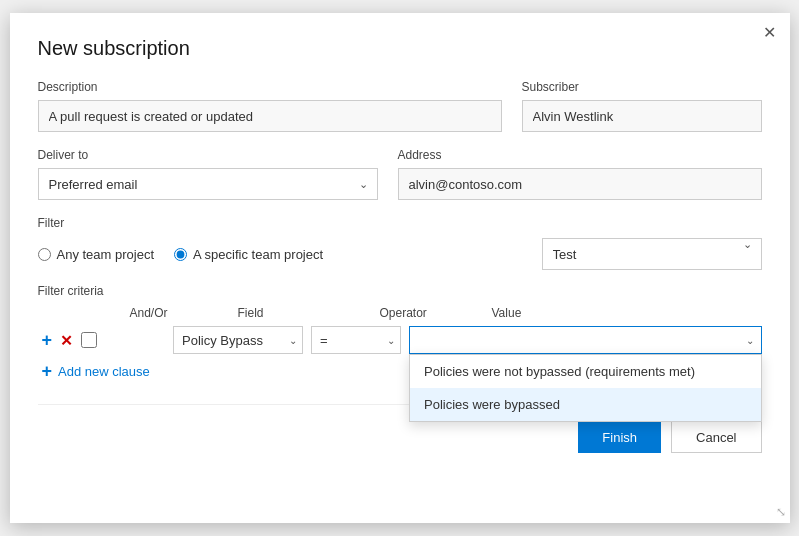  I want to click on criteria-header-row: And/Or Field Operator Value, so click(400, 313).